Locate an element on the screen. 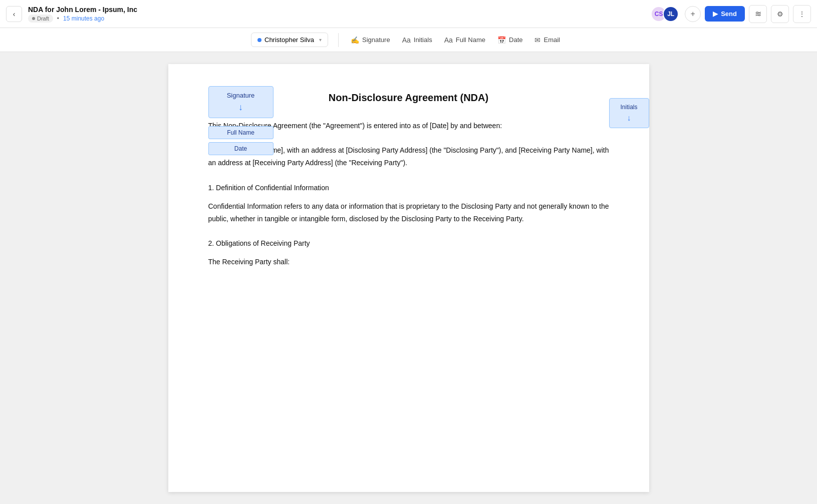 Image resolution: width=817 pixels, height=504 pixels. topbar-right: CS JL + ▶ Send ≋ ⚙ ⋮ is located at coordinates (731, 14).